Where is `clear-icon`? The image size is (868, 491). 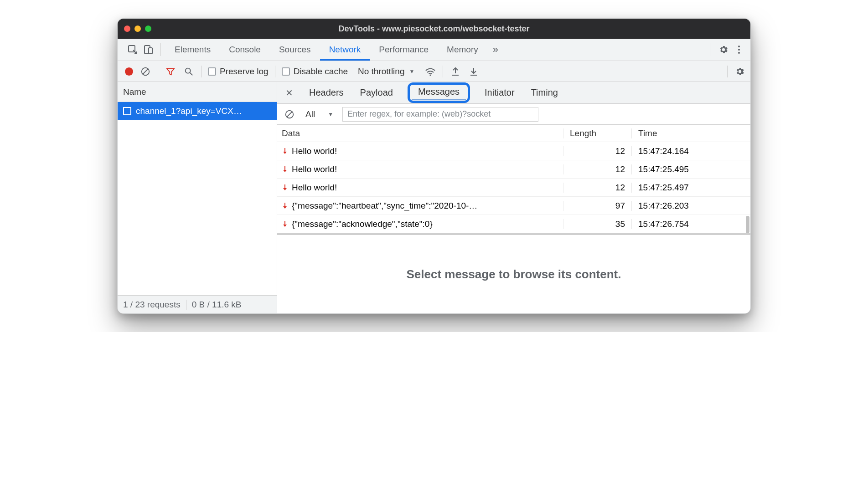
clear-icon is located at coordinates (145, 72).